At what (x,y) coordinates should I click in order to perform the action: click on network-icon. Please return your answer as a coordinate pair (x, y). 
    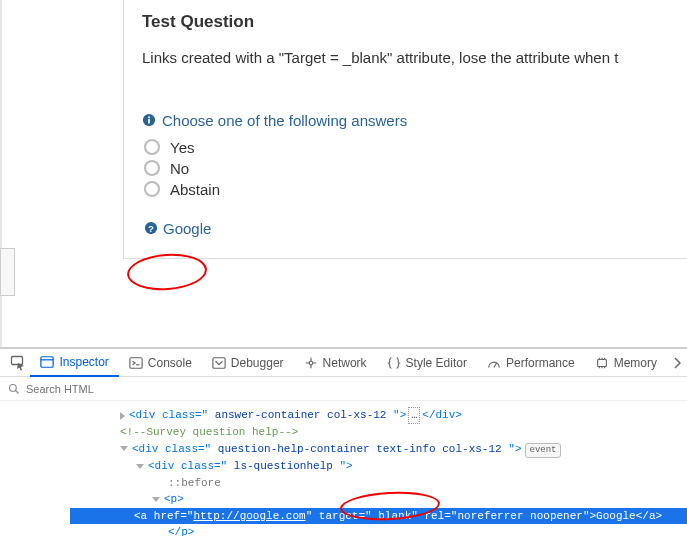
    Looking at the image, I should click on (311, 363).